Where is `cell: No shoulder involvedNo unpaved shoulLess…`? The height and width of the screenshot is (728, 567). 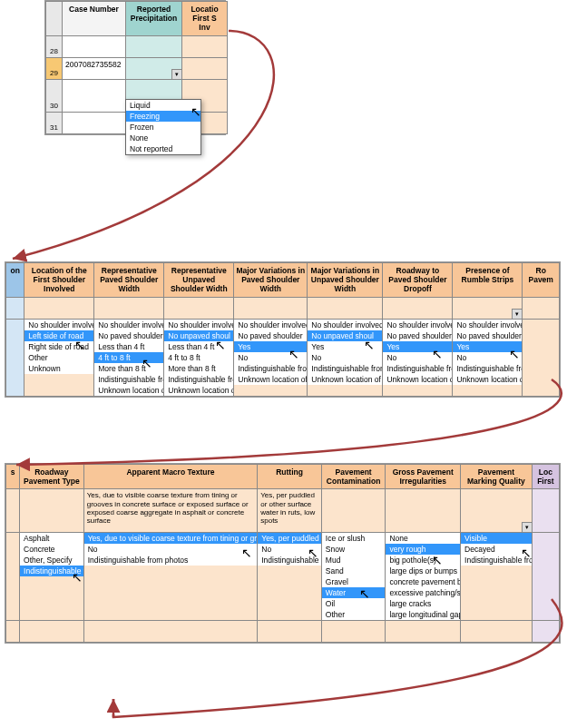 cell: No shoulder involvedNo unpaved shoulLess… is located at coordinates (200, 358).